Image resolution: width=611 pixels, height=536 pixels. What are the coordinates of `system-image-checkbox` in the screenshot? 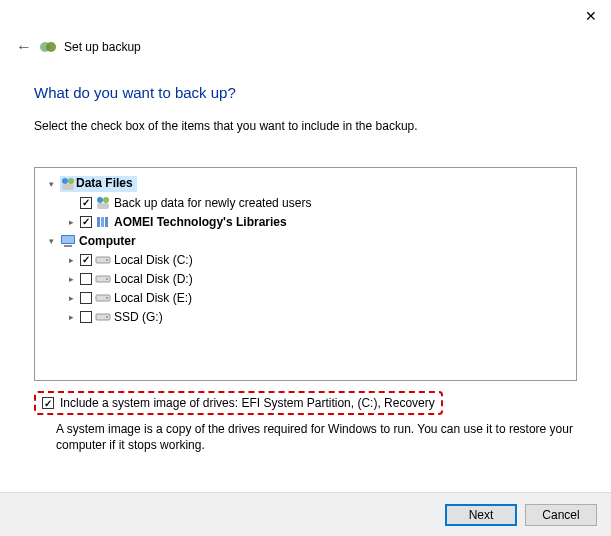 It's located at (48, 403).